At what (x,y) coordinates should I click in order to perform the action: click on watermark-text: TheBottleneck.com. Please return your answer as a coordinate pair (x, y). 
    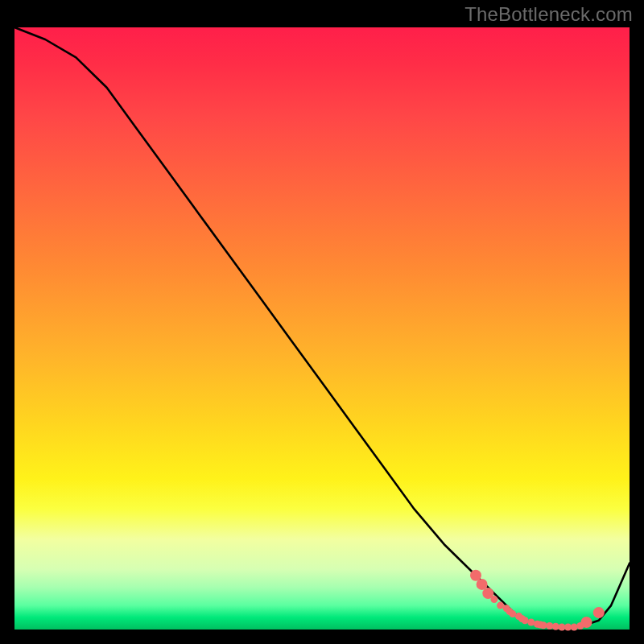
    Looking at the image, I should click on (549, 14).